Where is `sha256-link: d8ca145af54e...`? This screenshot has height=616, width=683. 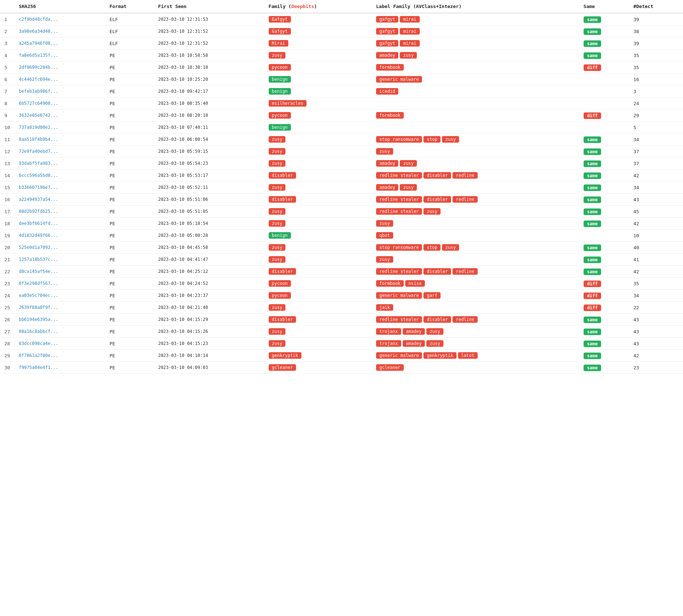 sha256-link: d8ca145af54e... is located at coordinates (39, 271).